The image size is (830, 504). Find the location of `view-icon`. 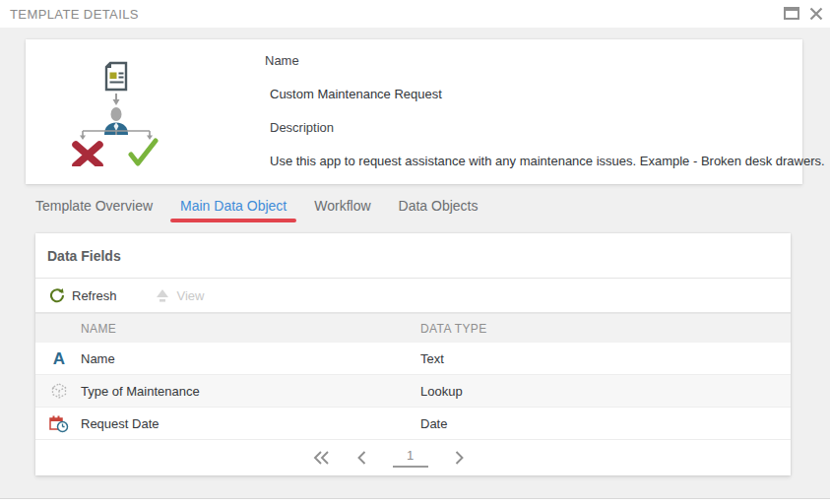

view-icon is located at coordinates (162, 295).